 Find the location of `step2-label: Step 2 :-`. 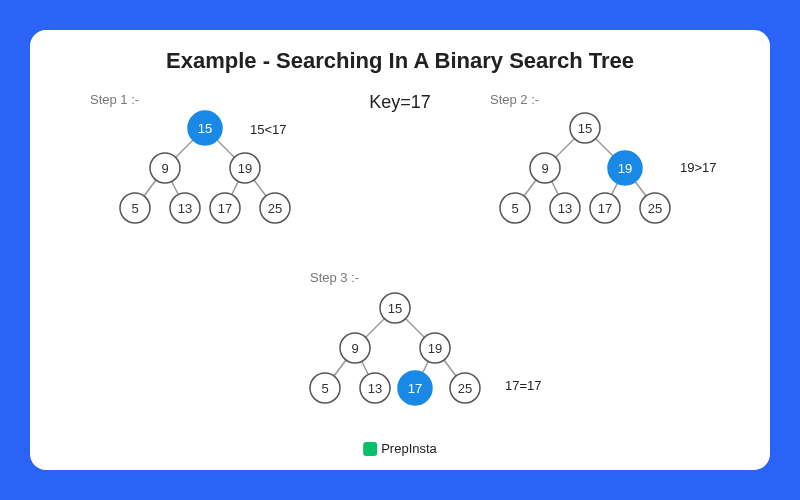

step2-label: Step 2 :- is located at coordinates (514, 100).